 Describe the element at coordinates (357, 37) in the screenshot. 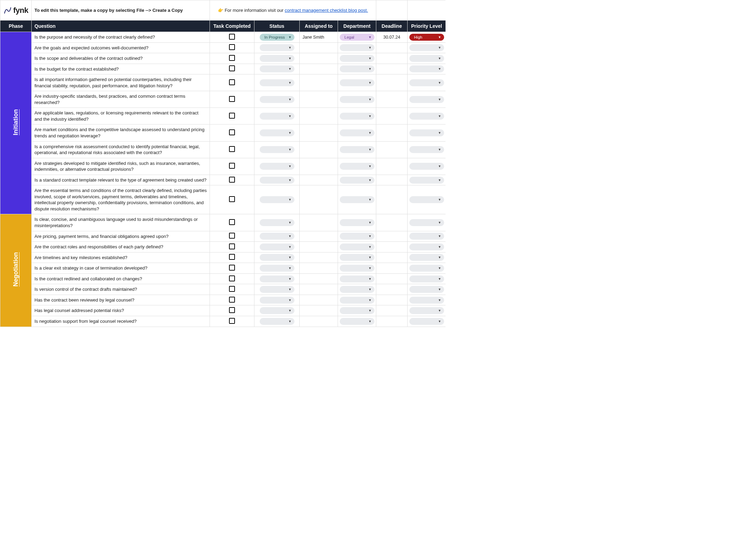

I see `dept-pill: Legal▼` at that location.